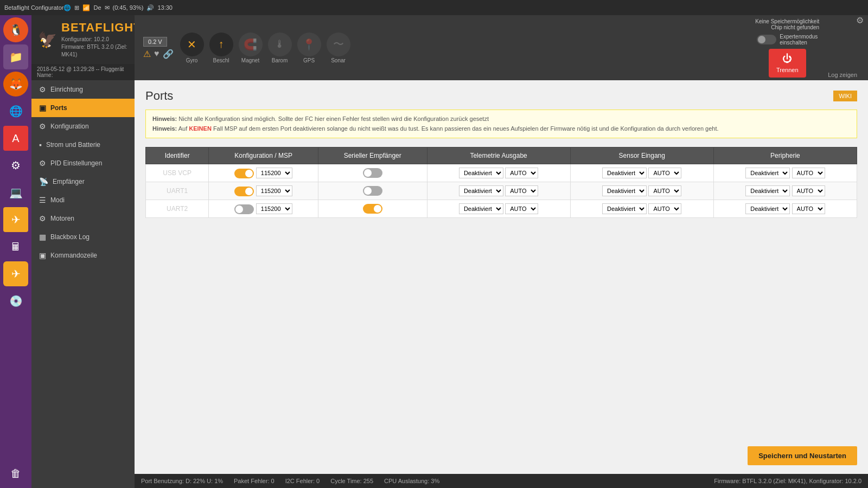  Describe the element at coordinates (501, 129) in the screenshot. I see `warning-line-2: Hinweis: Auf KEINEN Fall MSP auf dem ers…` at that location.